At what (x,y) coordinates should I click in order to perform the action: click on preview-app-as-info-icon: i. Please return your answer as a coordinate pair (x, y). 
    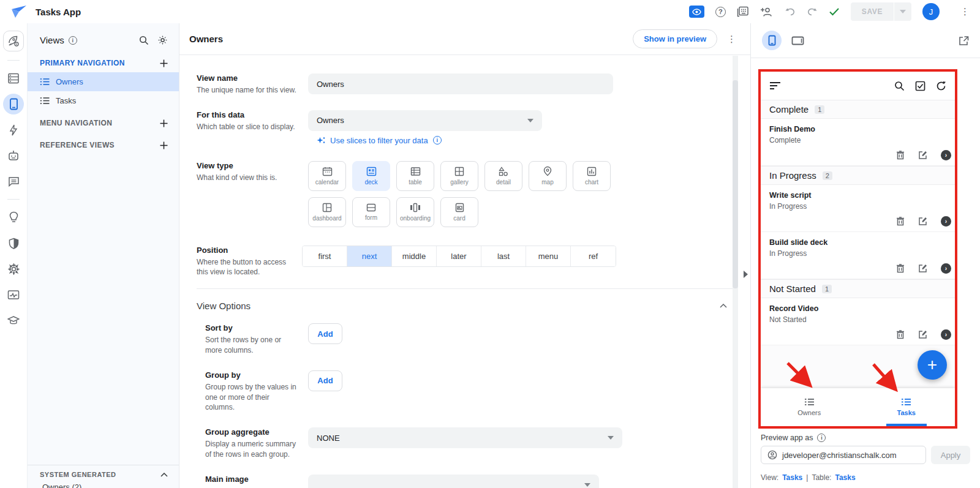
    Looking at the image, I should click on (821, 438).